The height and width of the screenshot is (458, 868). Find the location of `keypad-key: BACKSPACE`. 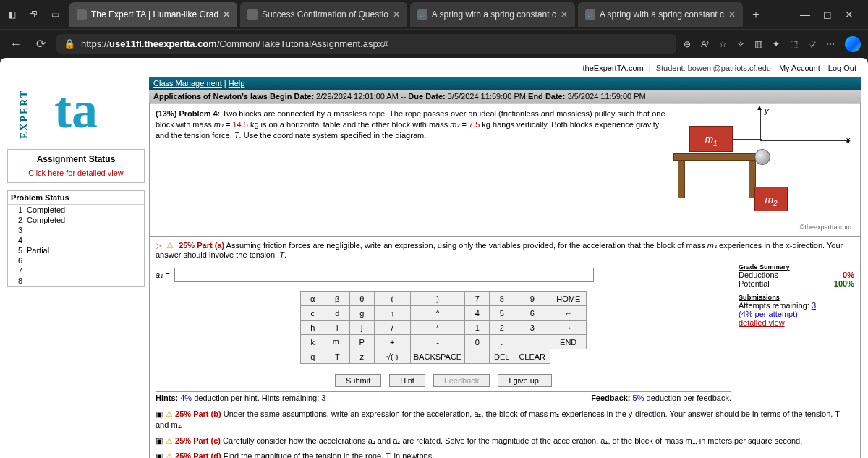

keypad-key: BACKSPACE is located at coordinates (437, 357).